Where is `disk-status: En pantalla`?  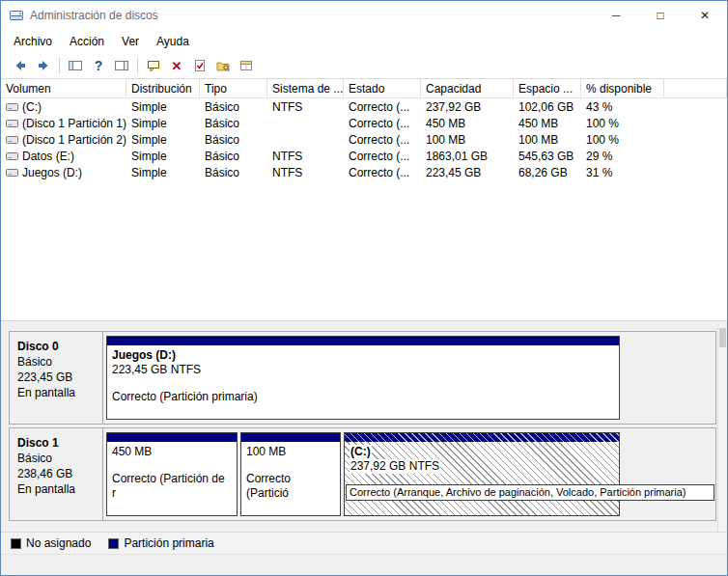 disk-status: En pantalla is located at coordinates (60, 489).